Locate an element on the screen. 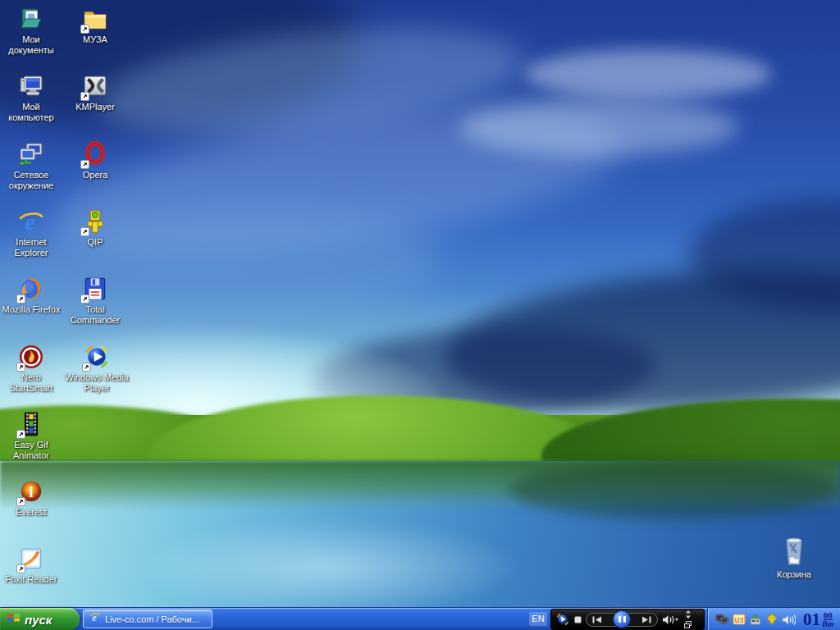 The height and width of the screenshot is (630, 840). desktop-icon-label: Everest is located at coordinates (31, 512).